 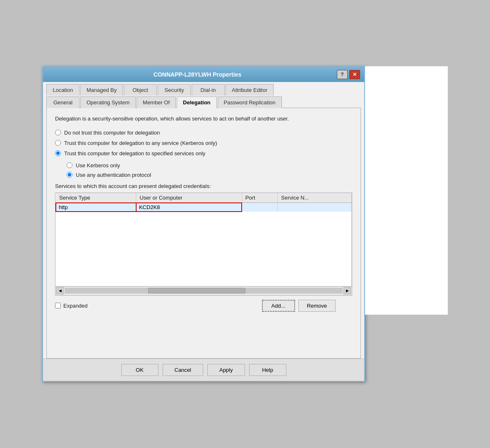 I want to click on title-bar: CONNAPP-L28YLWH Properties ? ✕, so click(x=204, y=75).